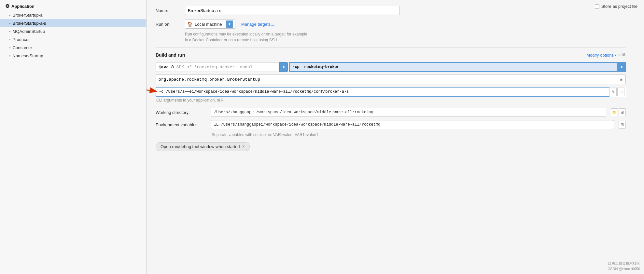  I want to click on env-vars-value: IE=/Users/zhanggaopei/workspace/idea-wor…, so click(413, 125).